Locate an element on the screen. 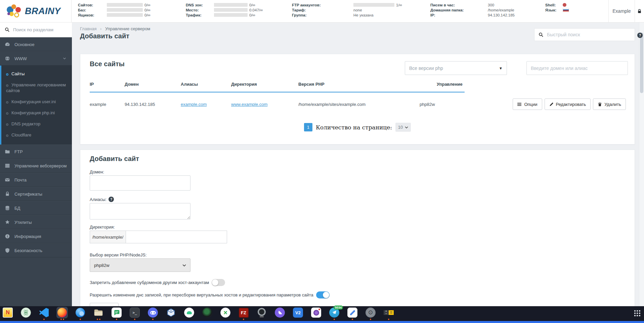 This screenshot has width=644, height=323. submenu-item-cloudflare: Cloudflare is located at coordinates (37, 135).